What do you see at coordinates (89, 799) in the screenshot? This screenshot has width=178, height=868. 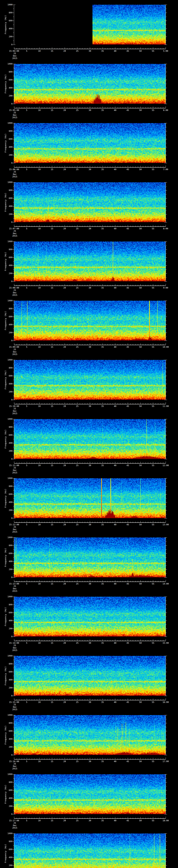 I see `spectrogram-panel: 10008006004002000Frequency (Hz)15:17:005…` at bounding box center [89, 799].